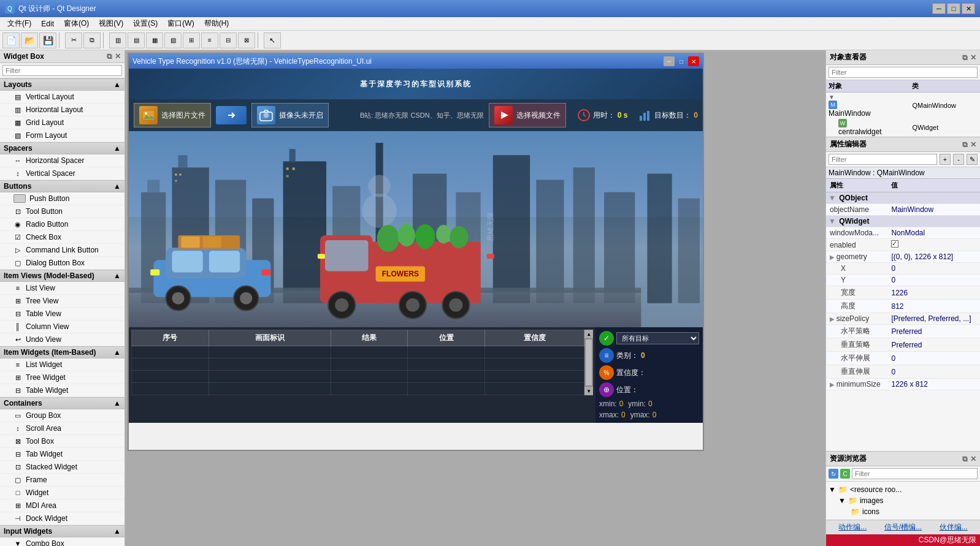  I want to click on prop-windowmodal: windowModa... NonModal, so click(903, 233).